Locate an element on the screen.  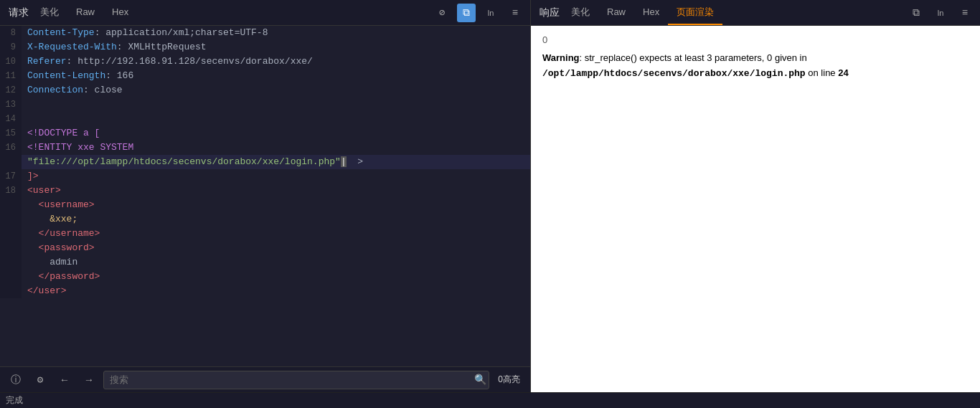
forward-icon: → is located at coordinates (89, 380).